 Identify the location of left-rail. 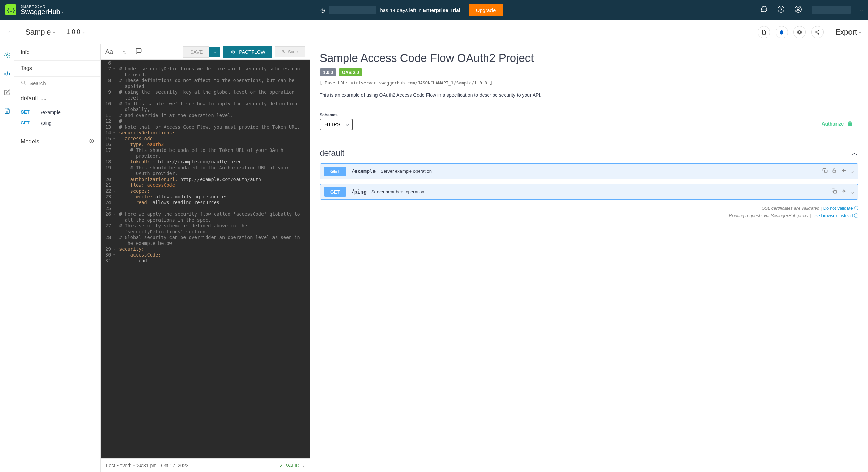
(7, 258).